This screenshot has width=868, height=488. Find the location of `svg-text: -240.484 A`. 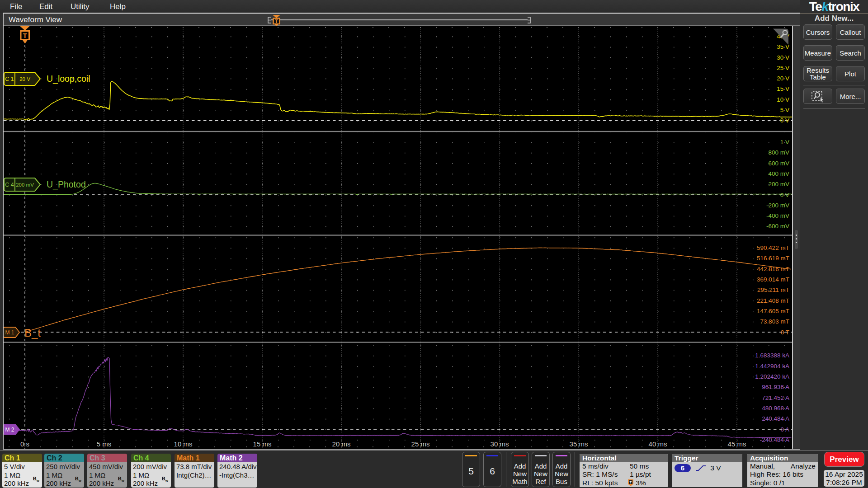

svg-text: -240.484 A is located at coordinates (775, 440).